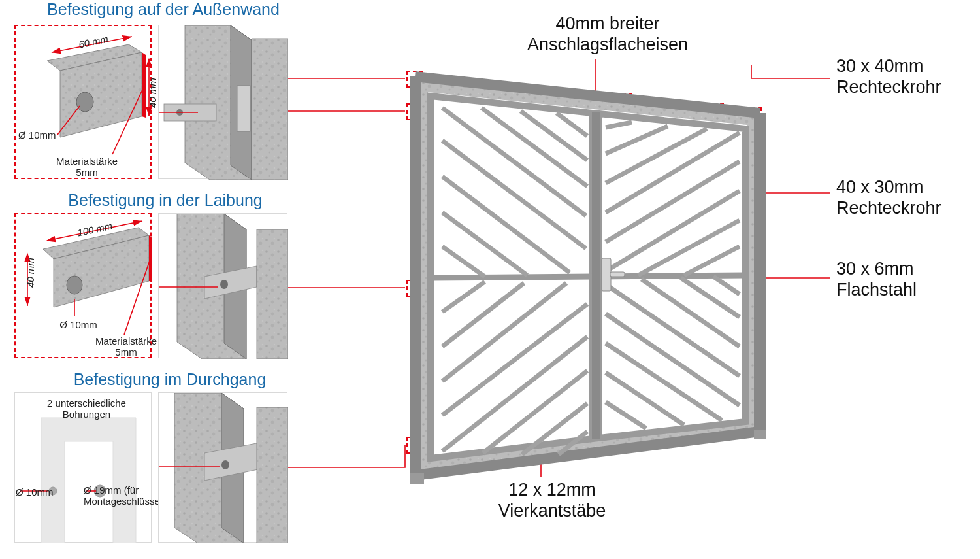  I want to click on section3-title: Befestigung im Durchgang, so click(170, 379).